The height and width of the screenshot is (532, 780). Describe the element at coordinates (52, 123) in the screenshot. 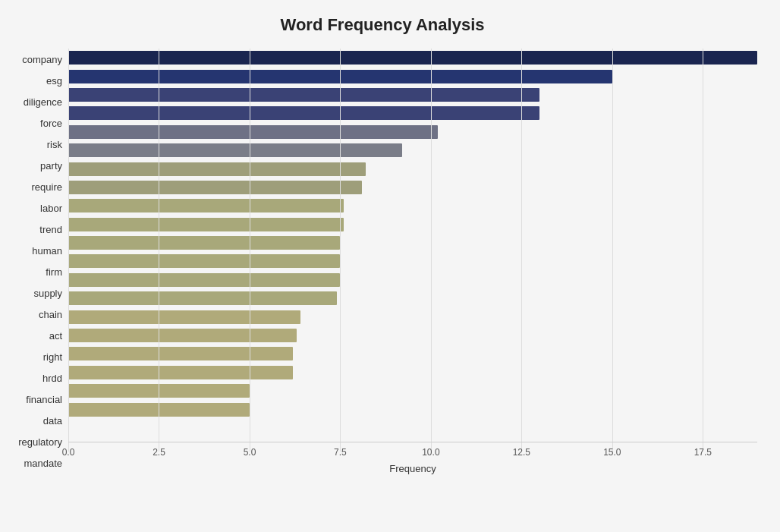

I see `y-label: force` at that location.